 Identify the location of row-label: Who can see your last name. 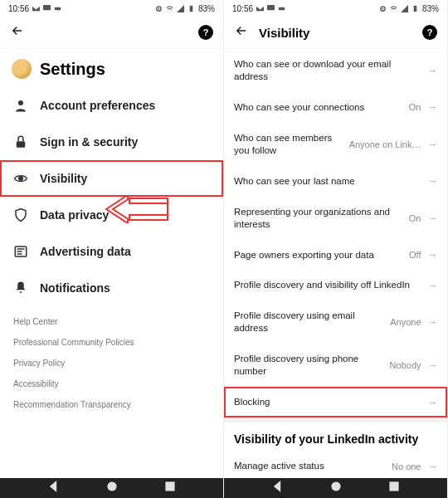
(324, 181).